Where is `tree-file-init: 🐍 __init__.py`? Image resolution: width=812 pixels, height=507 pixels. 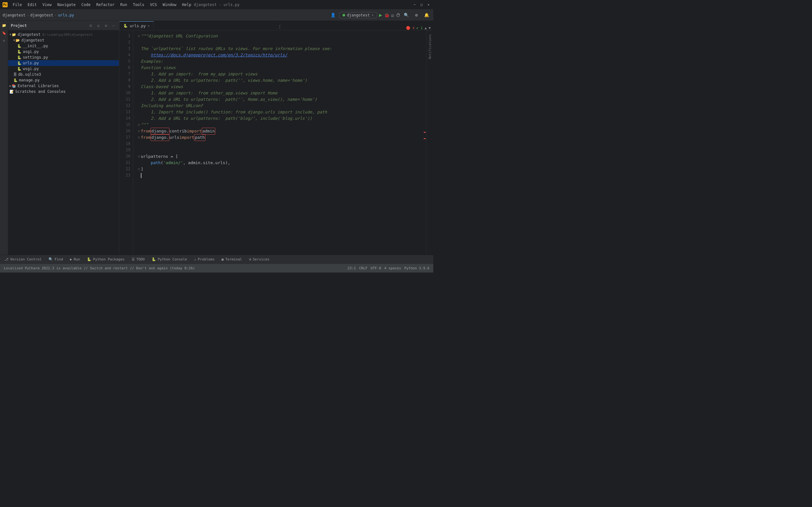 tree-file-init: 🐍 __init__.py is located at coordinates (64, 46).